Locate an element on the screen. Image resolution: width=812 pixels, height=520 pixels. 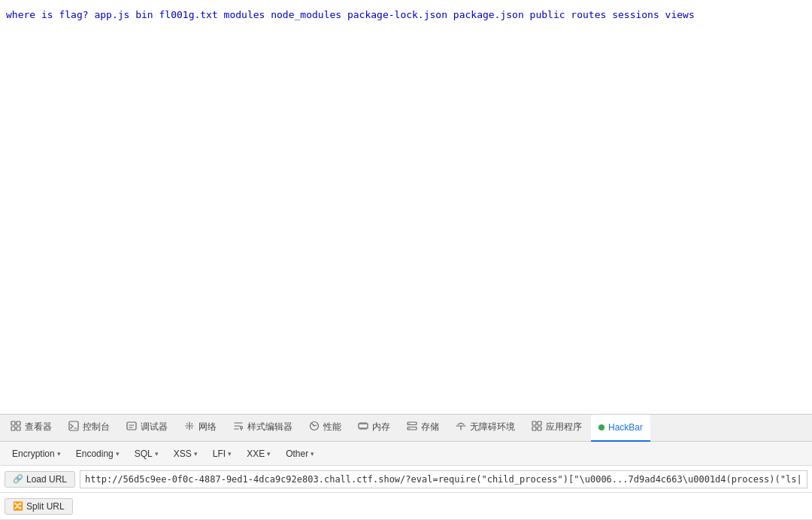
tab-style-editor-label: 样式编辑器 is located at coordinates (270, 427).